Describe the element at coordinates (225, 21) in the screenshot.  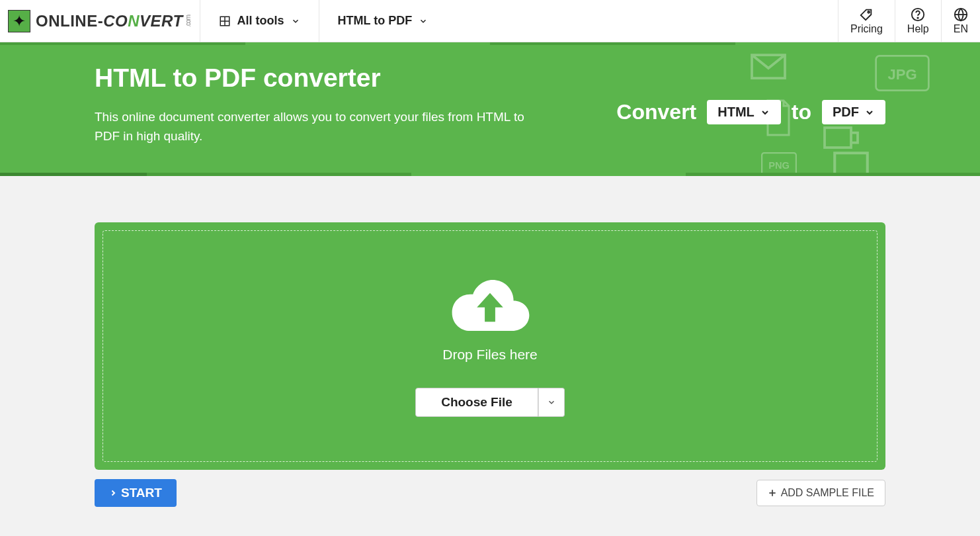
I see `grid-icon` at that location.